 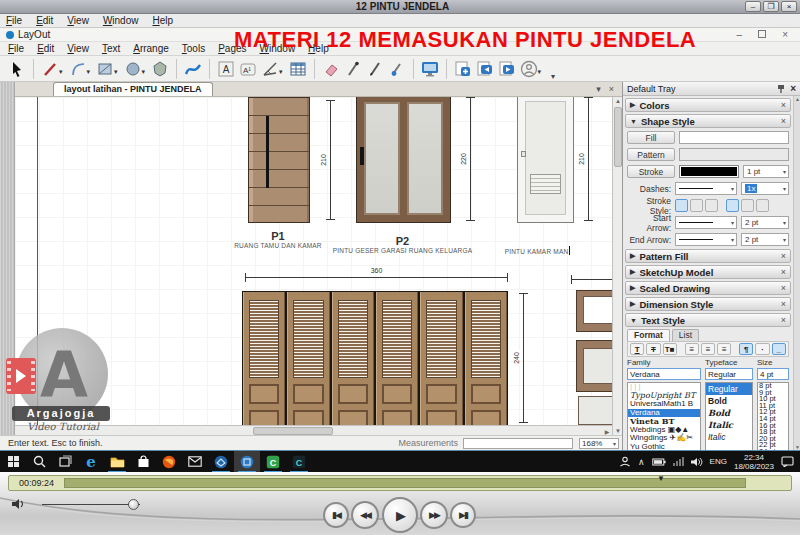 What do you see at coordinates (708, 272) in the screenshot?
I see `section-sketchup-model: ▶SketchUp Model ×` at bounding box center [708, 272].